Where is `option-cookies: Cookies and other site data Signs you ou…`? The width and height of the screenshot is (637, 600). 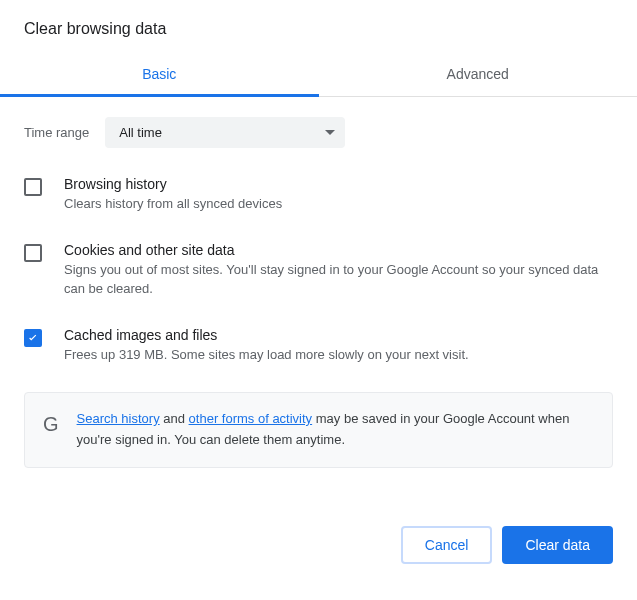 option-cookies: Cookies and other site data Signs you ou… is located at coordinates (318, 270).